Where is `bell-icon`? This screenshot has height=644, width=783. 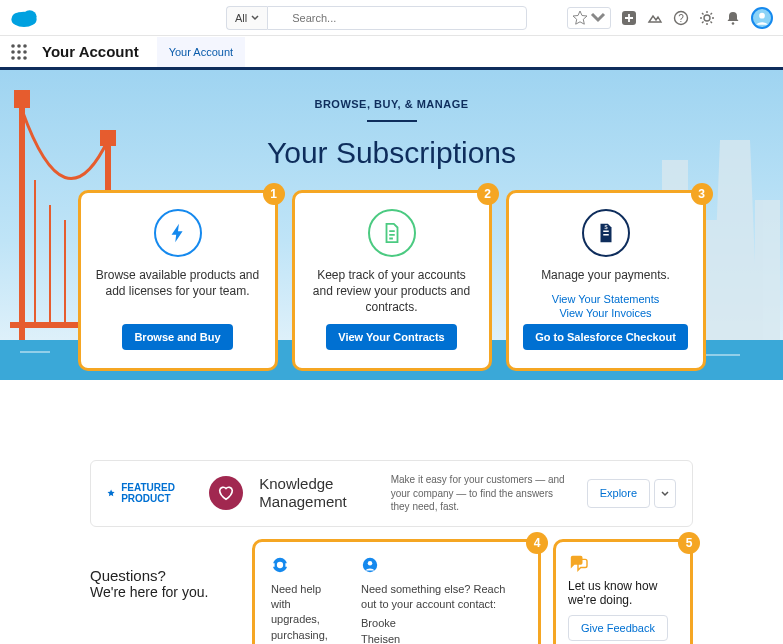
bell-icon is located at coordinates (733, 18).